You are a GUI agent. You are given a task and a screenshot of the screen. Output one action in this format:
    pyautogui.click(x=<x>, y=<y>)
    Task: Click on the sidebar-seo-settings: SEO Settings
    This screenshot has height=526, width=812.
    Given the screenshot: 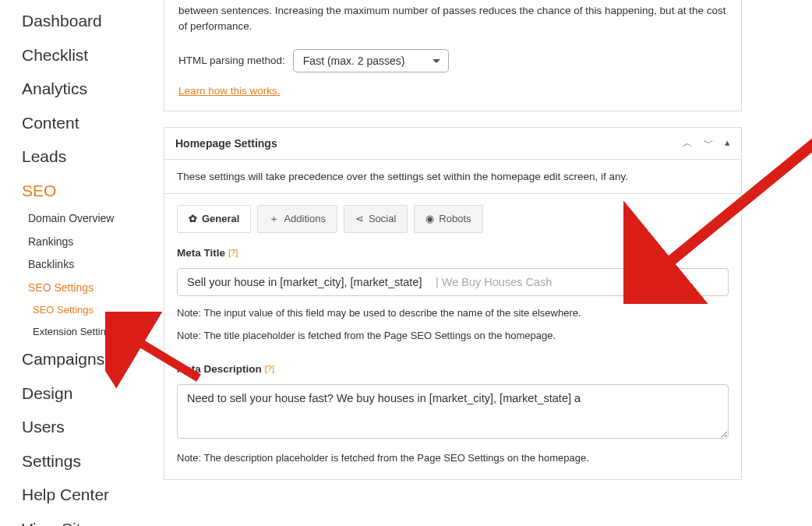 What is the action you would take?
    pyautogui.click(x=96, y=288)
    